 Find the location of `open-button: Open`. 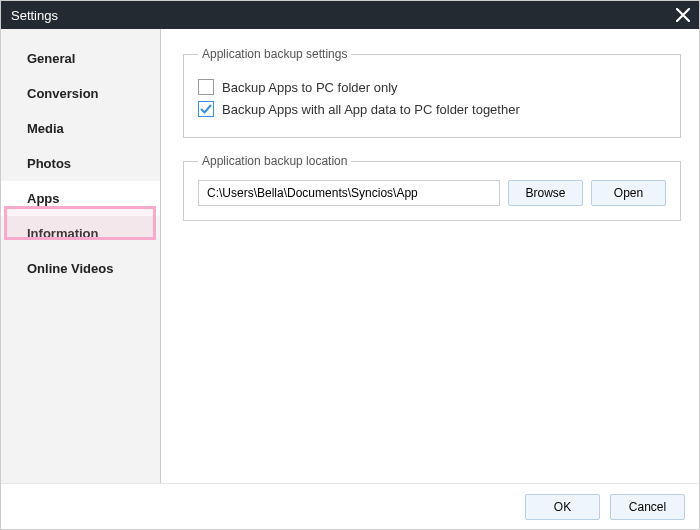

open-button: Open is located at coordinates (628, 193).